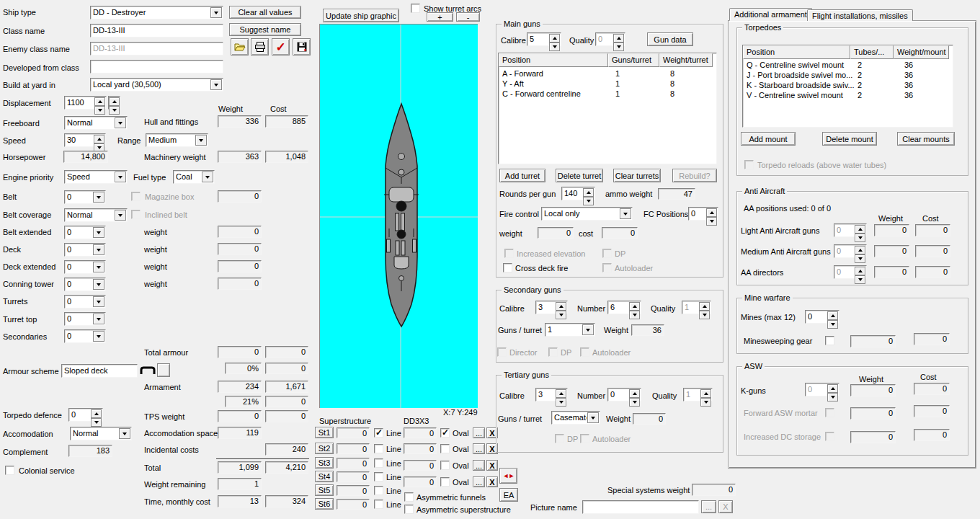 The height and width of the screenshot is (519, 980). What do you see at coordinates (522, 176) in the screenshot?
I see `add-turret-button: Add turret` at bounding box center [522, 176].